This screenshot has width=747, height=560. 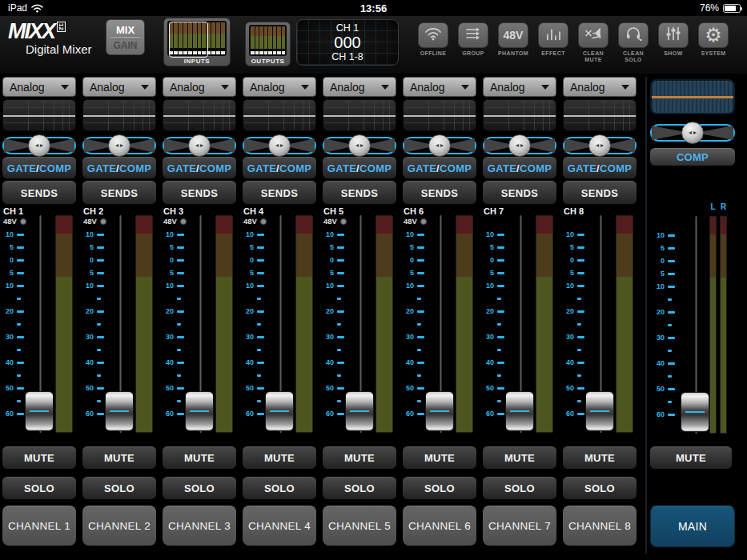 What do you see at coordinates (520, 526) in the screenshot?
I see `channel-select-button: CHANNEL 7` at bounding box center [520, 526].